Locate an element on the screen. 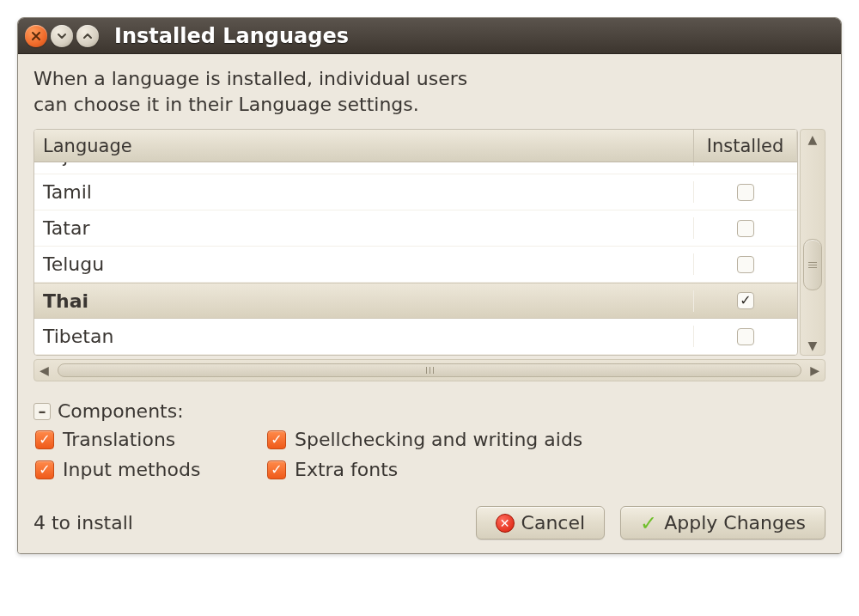 The image size is (859, 616). column-header-installed: Installed is located at coordinates (746, 146).